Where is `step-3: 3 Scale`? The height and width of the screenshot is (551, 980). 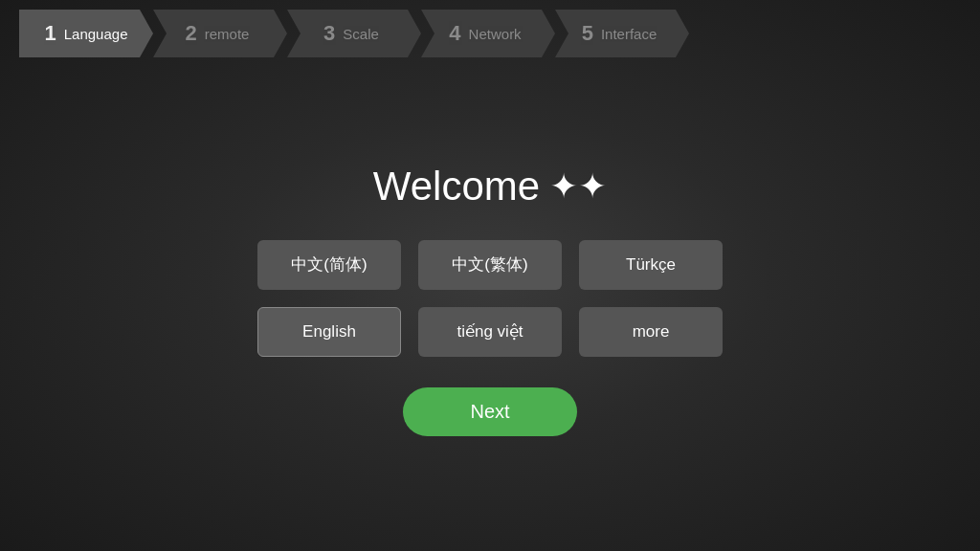
step-3: 3 Scale is located at coordinates (354, 33).